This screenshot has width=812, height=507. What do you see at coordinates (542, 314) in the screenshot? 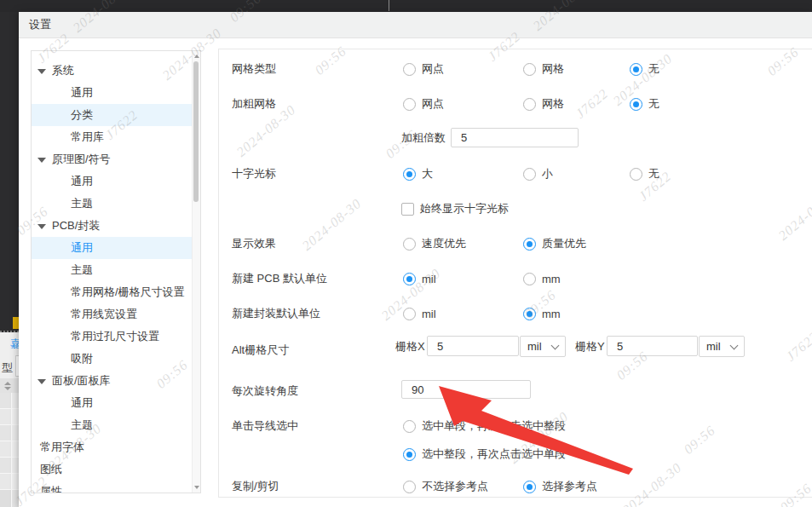
I see `new-footprint-unit-option-mm: mm` at bounding box center [542, 314].